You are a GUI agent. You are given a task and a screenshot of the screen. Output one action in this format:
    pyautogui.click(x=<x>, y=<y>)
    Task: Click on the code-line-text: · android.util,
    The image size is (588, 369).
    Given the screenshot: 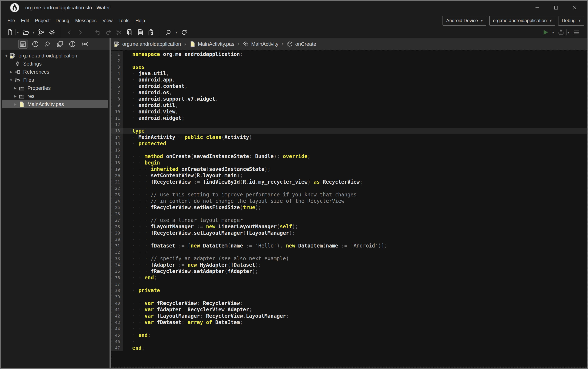 What is the action you would take?
    pyautogui.click(x=151, y=105)
    